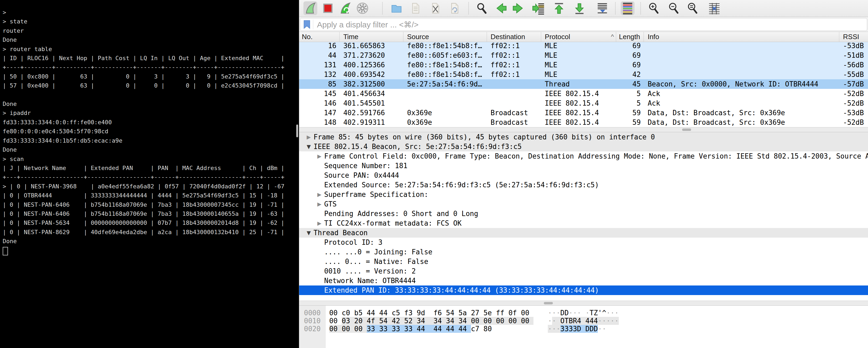  Describe the element at coordinates (319, 94) in the screenshot. I see `cell-no: 145` at that location.